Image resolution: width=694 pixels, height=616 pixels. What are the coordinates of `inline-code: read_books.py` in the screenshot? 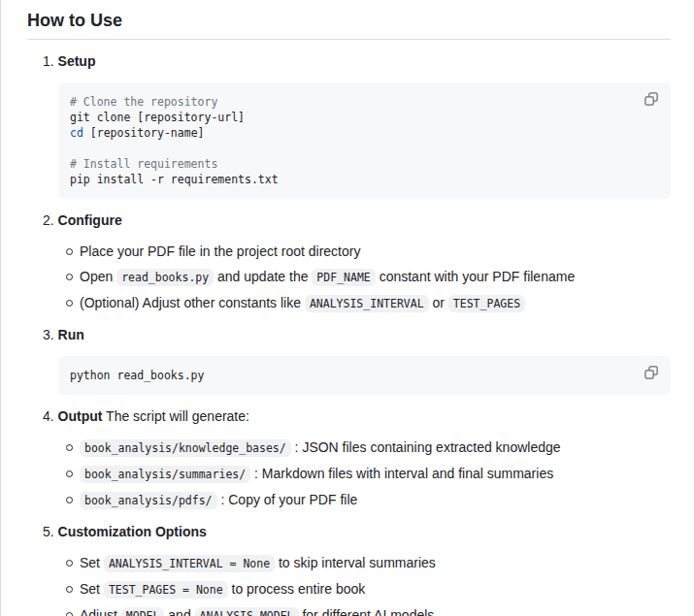 It's located at (165, 277).